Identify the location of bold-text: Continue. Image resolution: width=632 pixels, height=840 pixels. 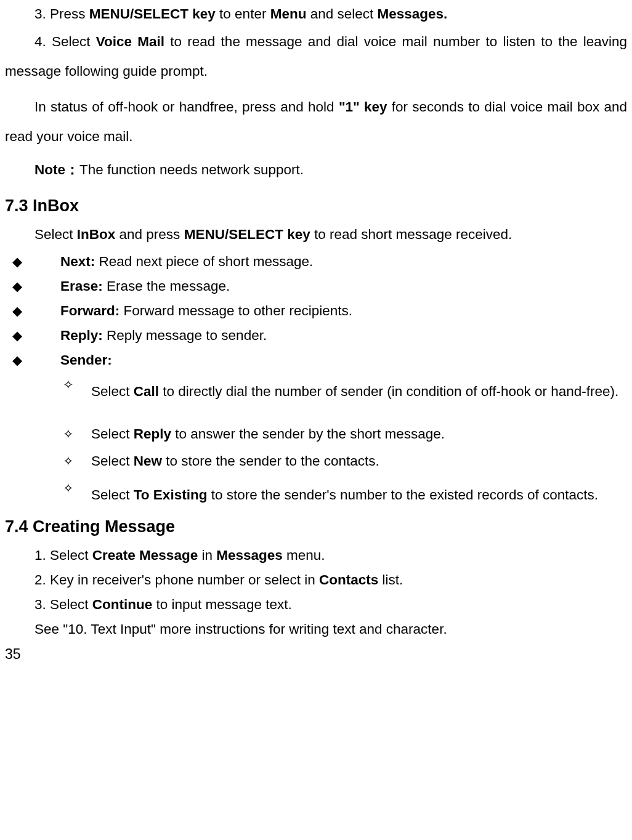
(122, 605).